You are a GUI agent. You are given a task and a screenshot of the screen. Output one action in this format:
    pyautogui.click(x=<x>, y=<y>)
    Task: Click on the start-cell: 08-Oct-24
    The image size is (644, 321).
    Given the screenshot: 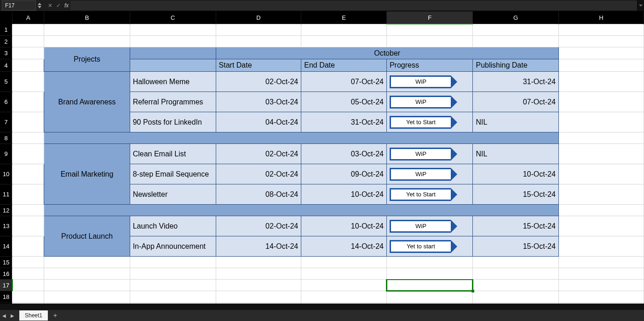 What is the action you would take?
    pyautogui.click(x=259, y=195)
    